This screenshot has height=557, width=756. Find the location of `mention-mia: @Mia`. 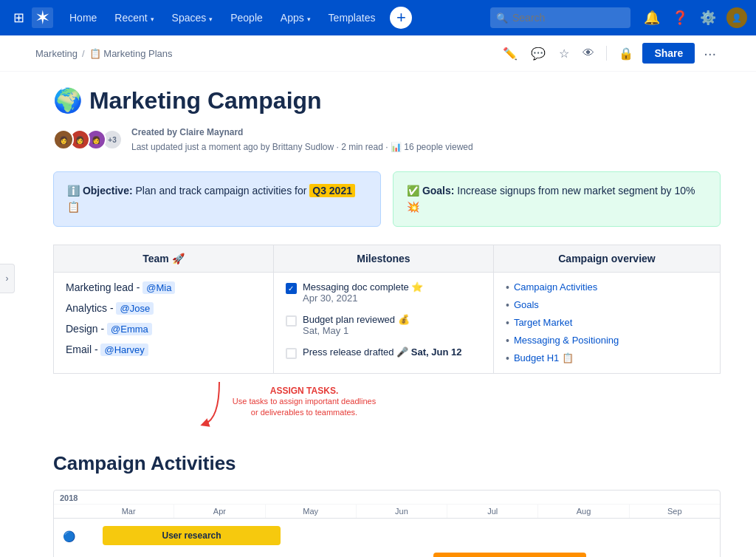

mention-mia: @Mia is located at coordinates (159, 288).